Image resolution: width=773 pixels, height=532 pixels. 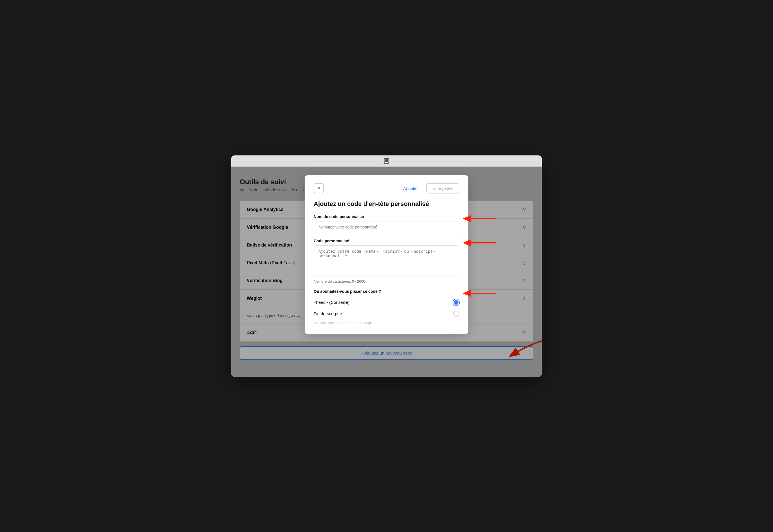 I want to click on name-form-group: Nom de code personnalisé, so click(x=386, y=224).